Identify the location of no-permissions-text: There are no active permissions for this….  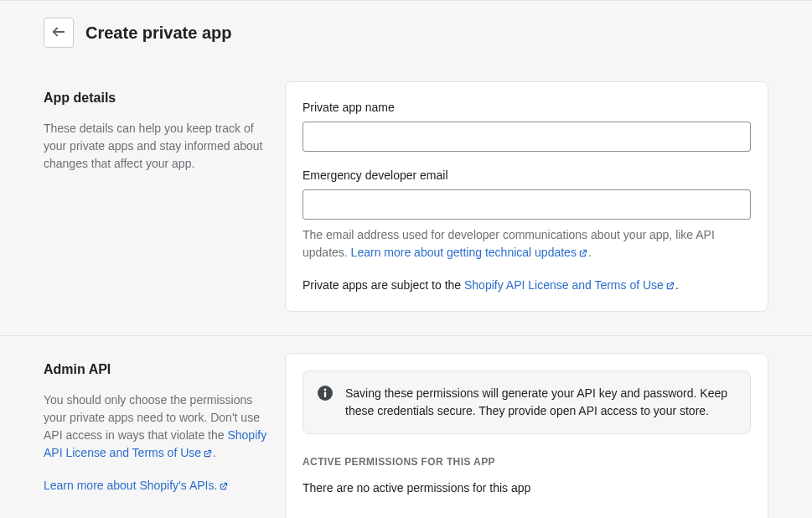
(526, 488).